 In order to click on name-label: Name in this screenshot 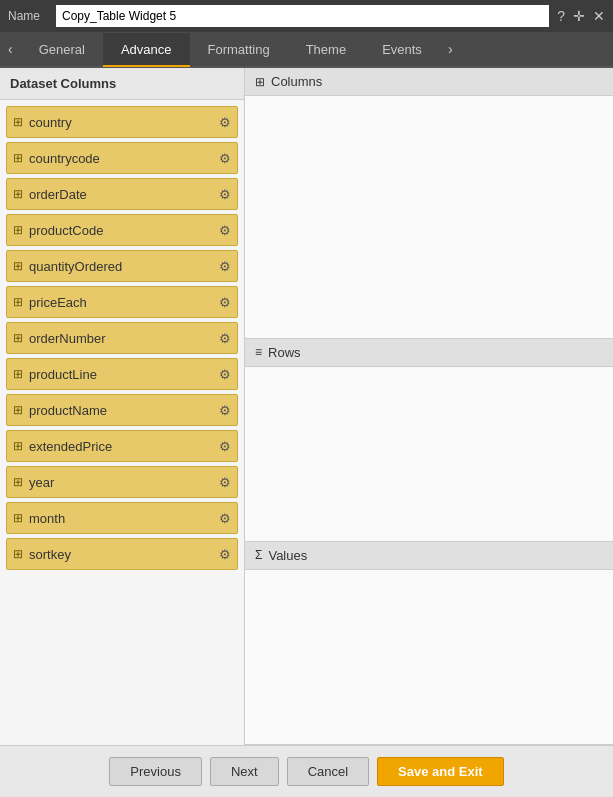, I will do `click(28, 16)`.